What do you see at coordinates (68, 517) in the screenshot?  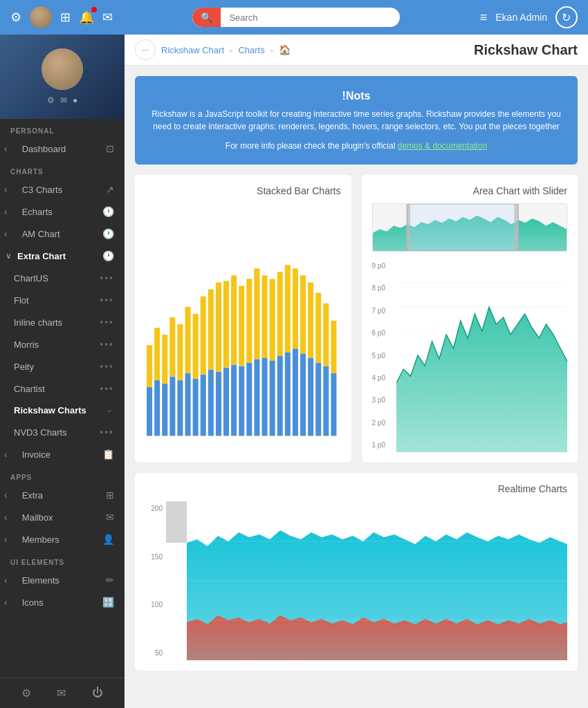 I see `sidebar-item-mailbox: Mailbox ✉` at bounding box center [68, 517].